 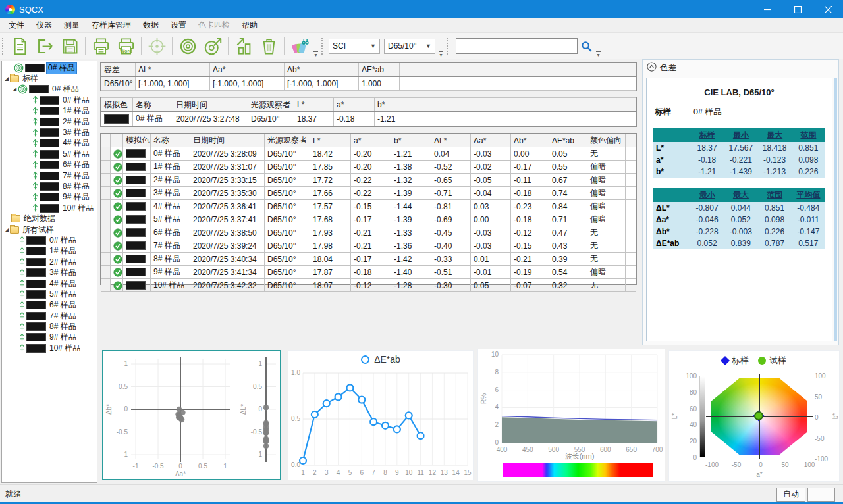 I want to click on tree-all-sample-10: 10# 样品, so click(x=49, y=348).